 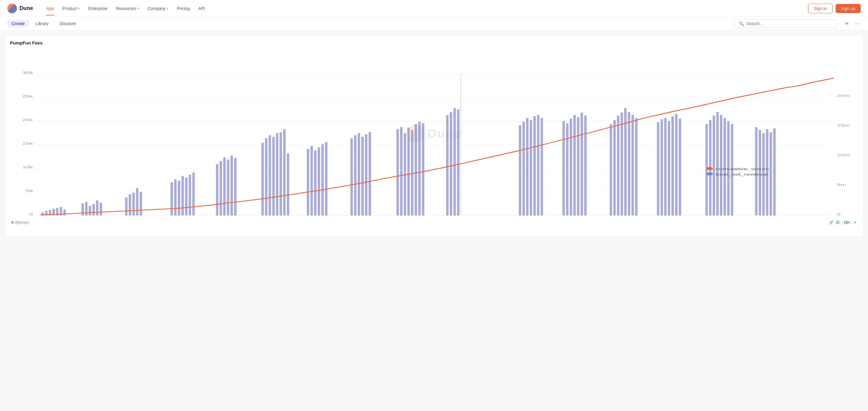 I want to click on signup-button: Sign up, so click(x=848, y=9).